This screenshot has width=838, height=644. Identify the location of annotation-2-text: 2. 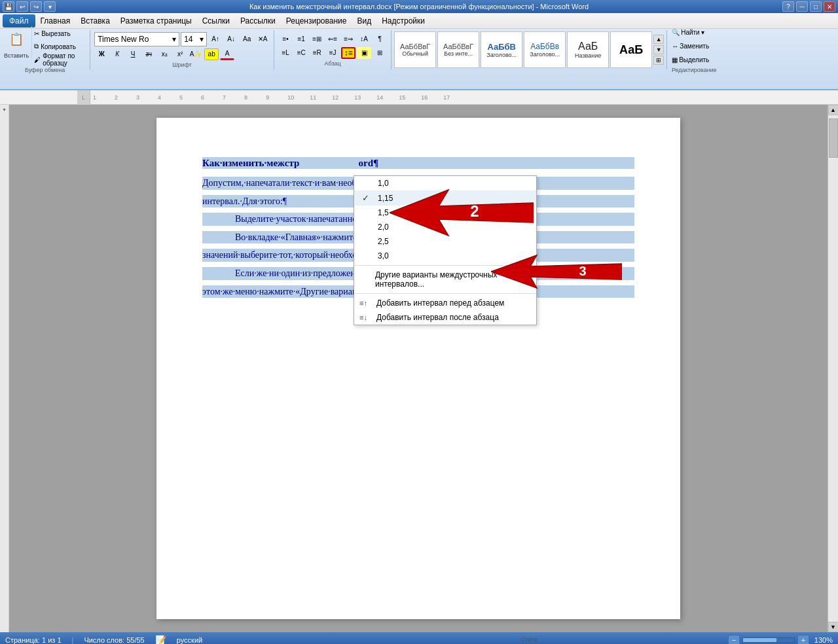
(474, 211).